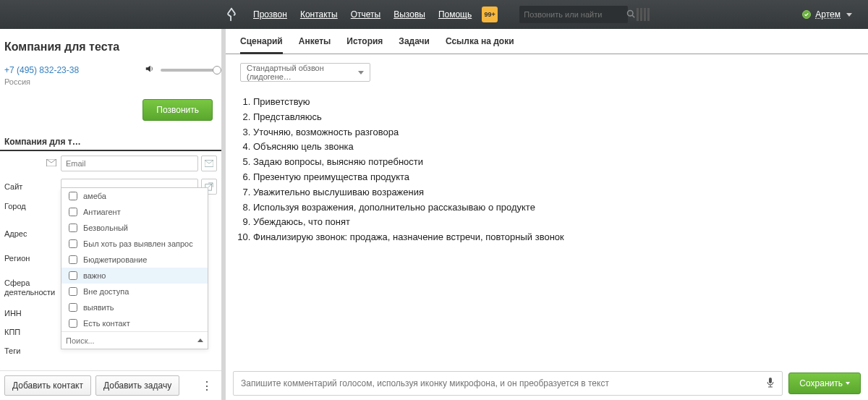 The image size is (868, 400). What do you see at coordinates (480, 45) in the screenshot?
I see `tab-docs-link: Ссылка на доки` at bounding box center [480, 45].